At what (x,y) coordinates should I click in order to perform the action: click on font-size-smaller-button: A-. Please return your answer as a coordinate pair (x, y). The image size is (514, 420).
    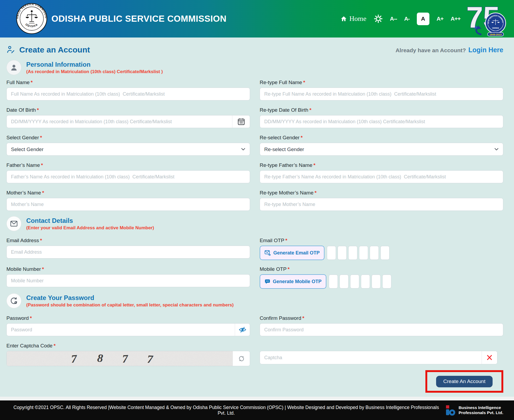
    Looking at the image, I should click on (407, 19).